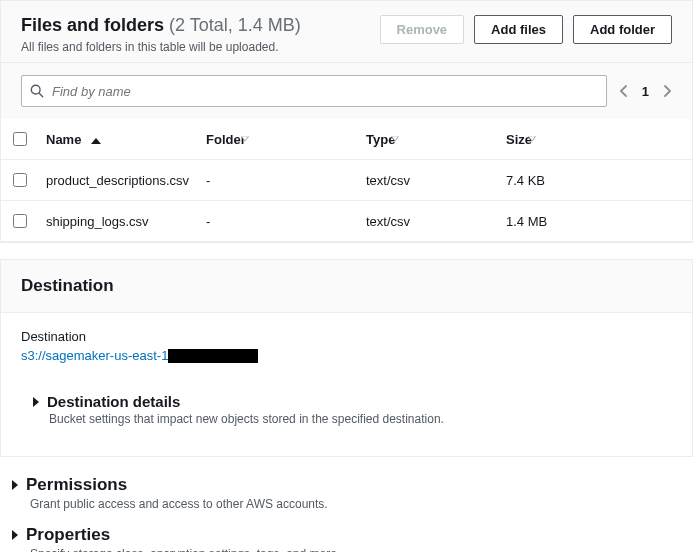 The width and height of the screenshot is (693, 552). Describe the element at coordinates (624, 91) in the screenshot. I see `pager-prev-icon` at that location.